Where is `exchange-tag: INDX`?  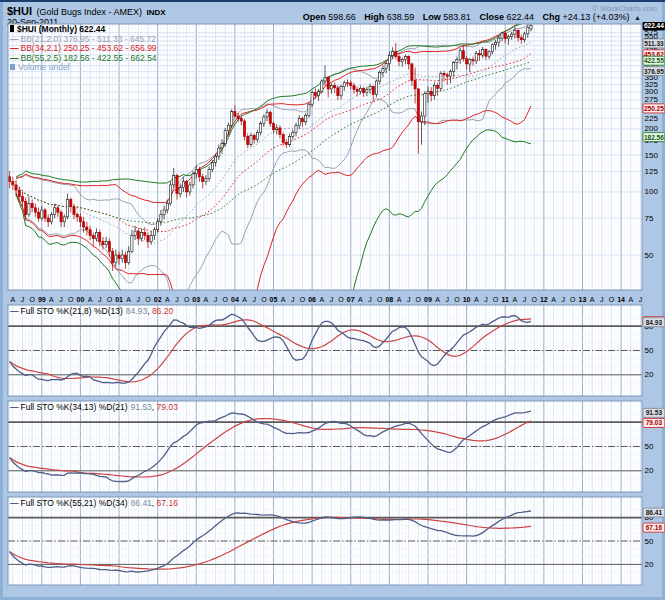
exchange-tag: INDX is located at coordinates (156, 12).